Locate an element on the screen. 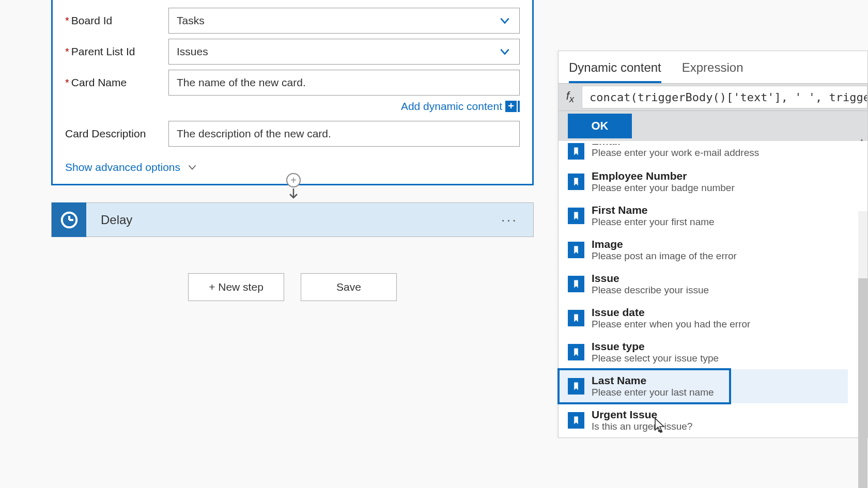  dyn-item-desc: Please enter your last name is located at coordinates (653, 392).